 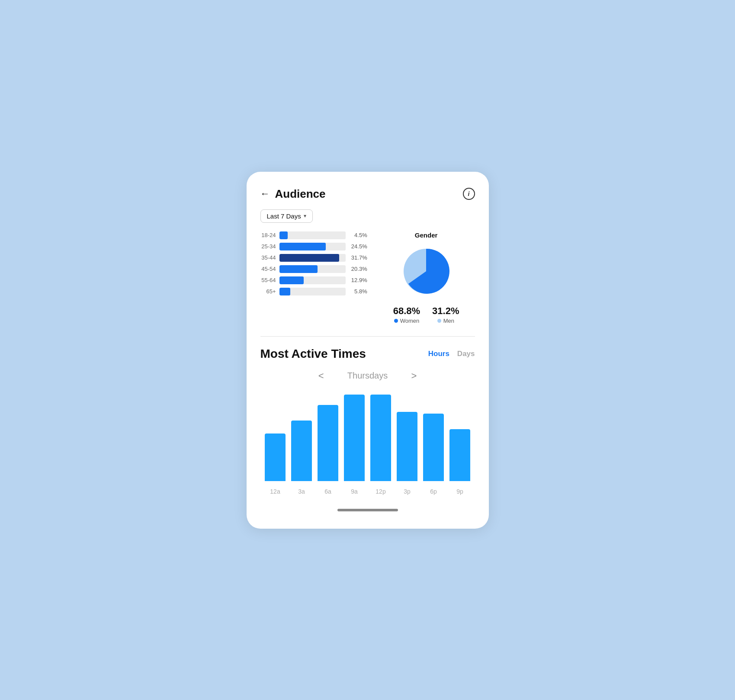 I want to click on bottom-handle, so click(x=368, y=510).